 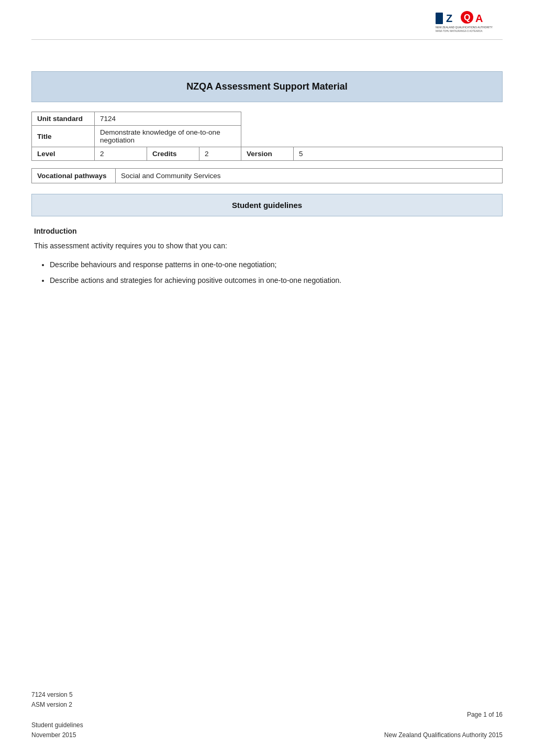 What do you see at coordinates (267, 273) in the screenshot?
I see `bullet-list: Describe behaviours and response pattern…` at bounding box center [267, 273].